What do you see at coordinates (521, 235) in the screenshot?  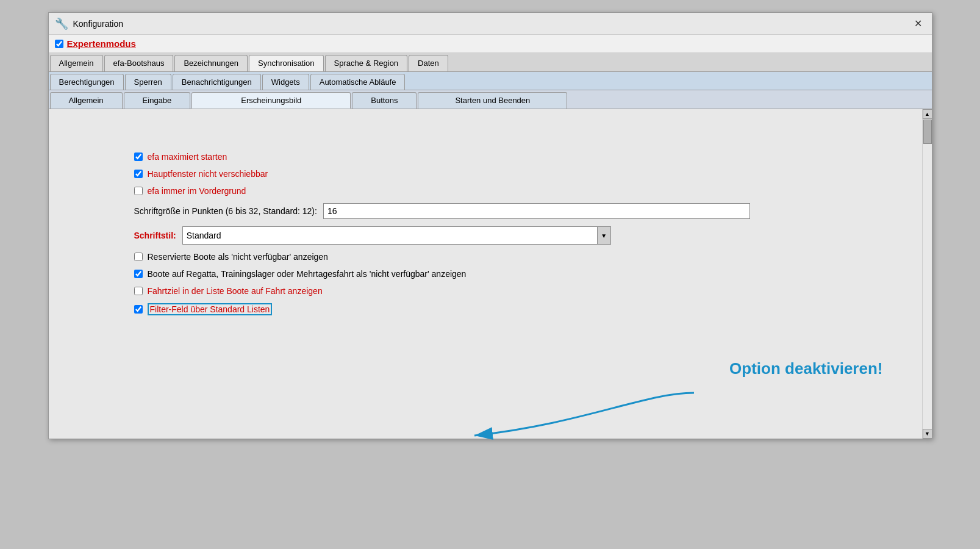 I see `schriftstil-row: Schriftstil: Standard ▼` at bounding box center [521, 235].